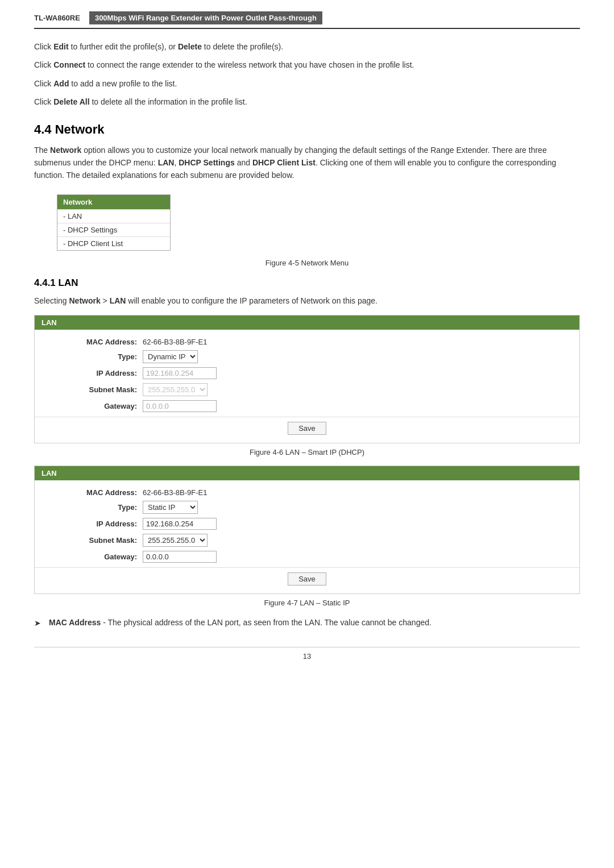 This screenshot has height=868, width=614. Describe the element at coordinates (92, 557) in the screenshot. I see `lan2-gateway-label: Gateway:` at that location.